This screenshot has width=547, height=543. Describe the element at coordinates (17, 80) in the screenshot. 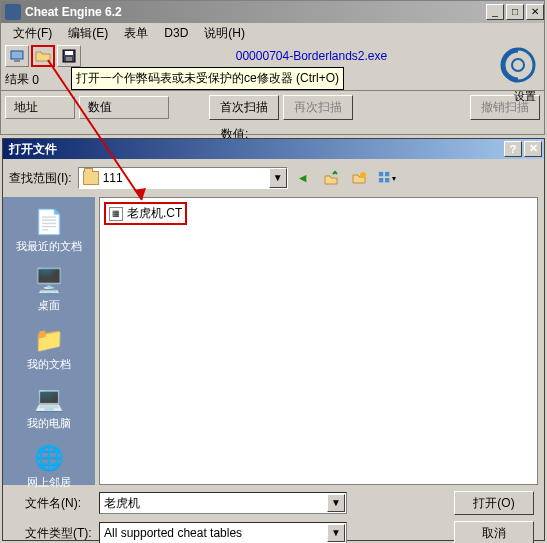

I see `result-label: 结果` at that location.